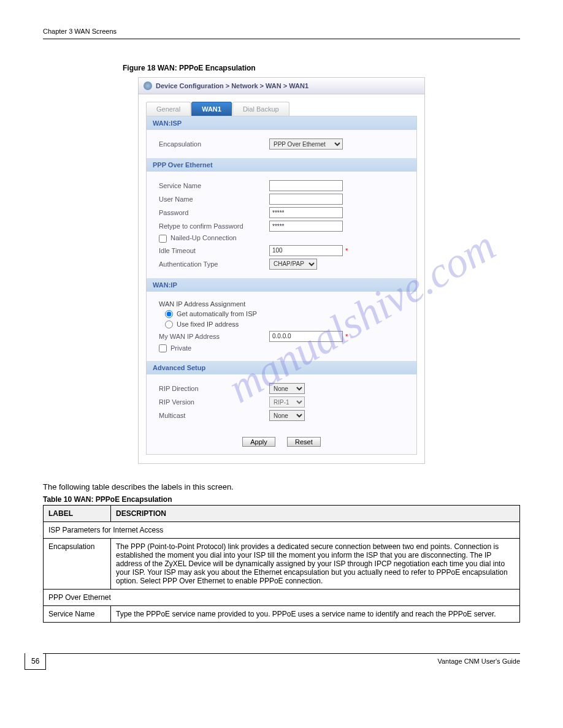  What do you see at coordinates (315, 564) in the screenshot?
I see `td-desc: The PPP (Point-to-Point Protocol) link p…` at bounding box center [315, 564].